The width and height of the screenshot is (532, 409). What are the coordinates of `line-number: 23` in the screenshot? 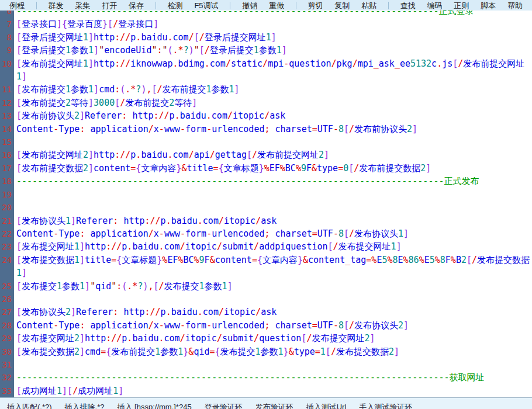 It's located at (7, 247).